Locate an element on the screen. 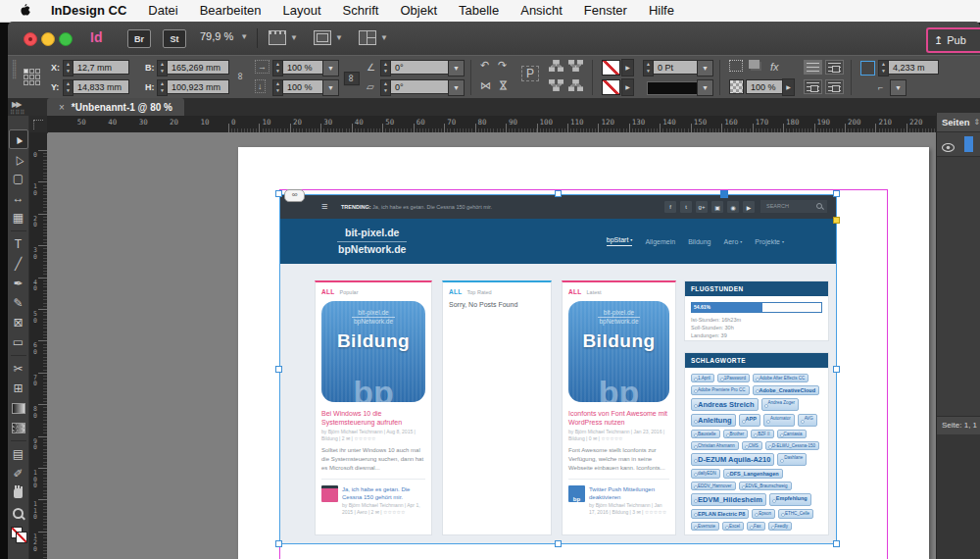  handle-top-left is located at coordinates (278, 194).